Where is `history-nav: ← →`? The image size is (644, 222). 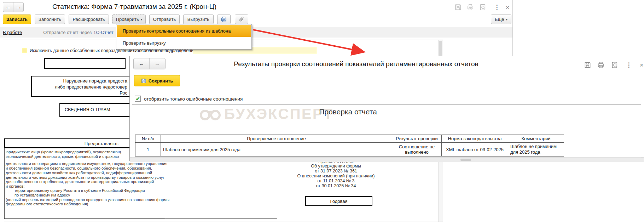 history-nav: ← → is located at coordinates (13, 7).